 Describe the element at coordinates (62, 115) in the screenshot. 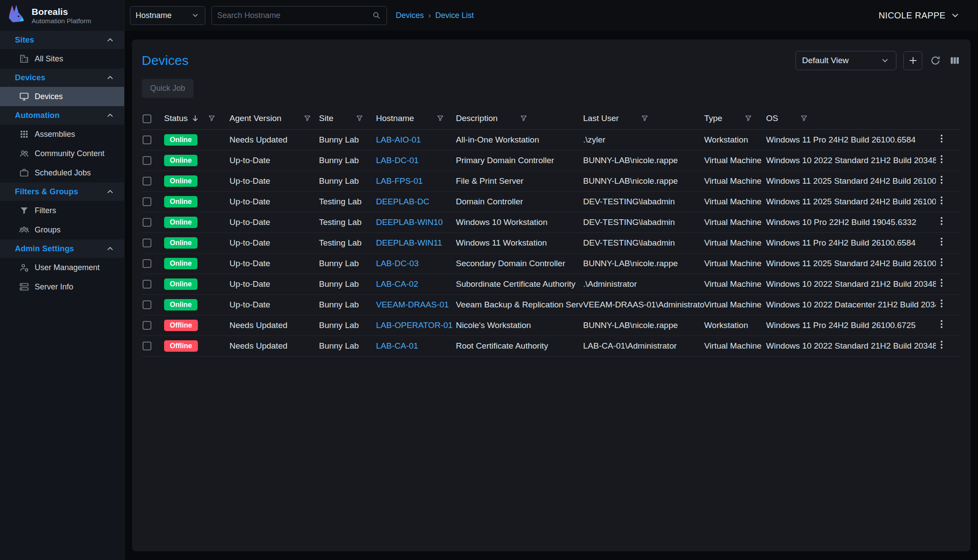

I see `sidebar-section-automation: Automation` at that location.